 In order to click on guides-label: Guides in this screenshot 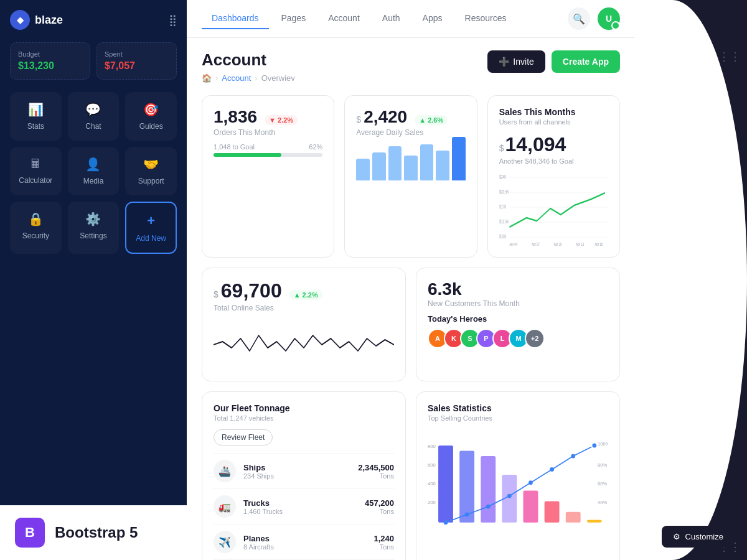, I will do `click(151, 126)`.